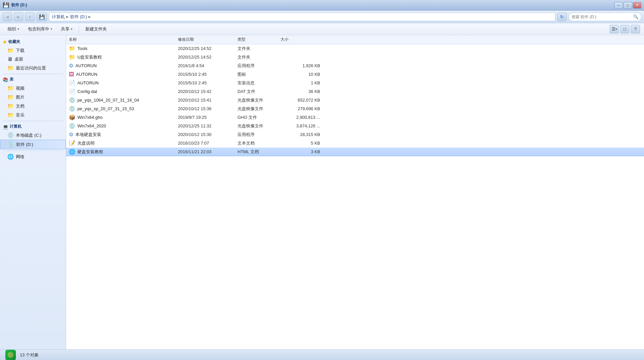 The width and height of the screenshot is (644, 360). Describe the element at coordinates (123, 100) in the screenshot. I see `file-name: 💿 pe_yqs_1064_20_07_31_16_04` at that location.